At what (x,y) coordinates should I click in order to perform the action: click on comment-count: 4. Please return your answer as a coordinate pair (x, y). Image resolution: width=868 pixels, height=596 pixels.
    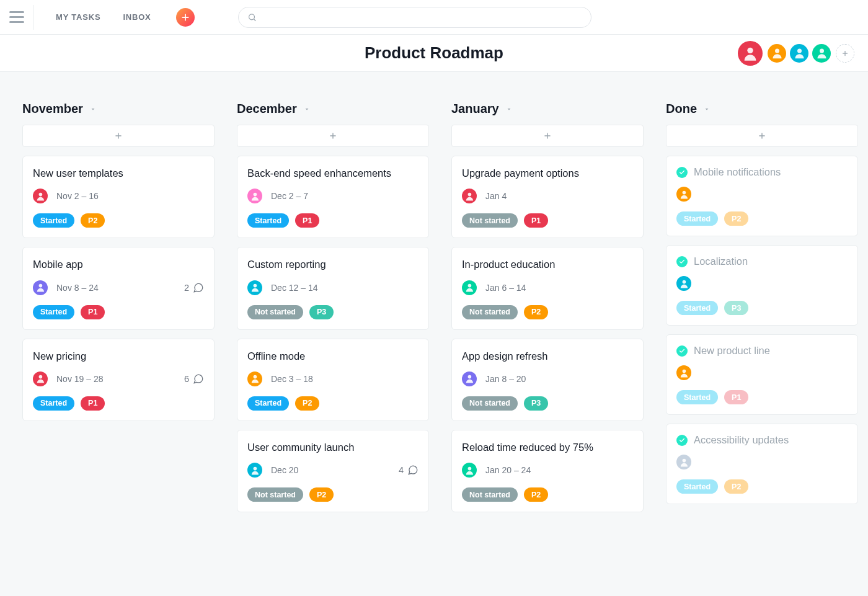
    Looking at the image, I should click on (409, 470).